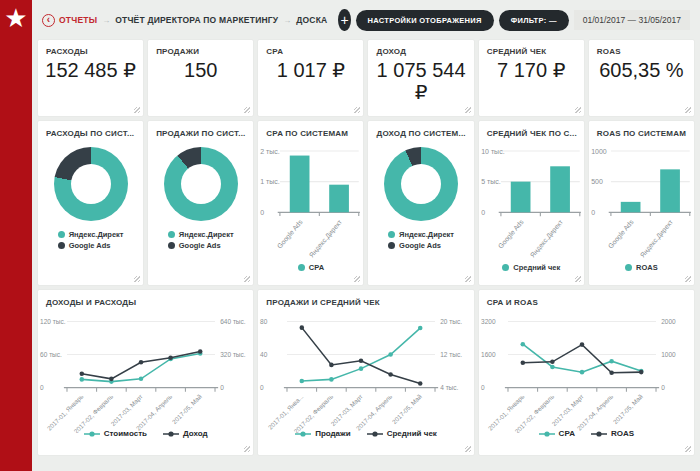 This screenshot has height=471, width=700. What do you see at coordinates (90, 78) in the screenshot?
I see `kpi-card: РАСХОДЫ 152 485 ₽` at bounding box center [90, 78].